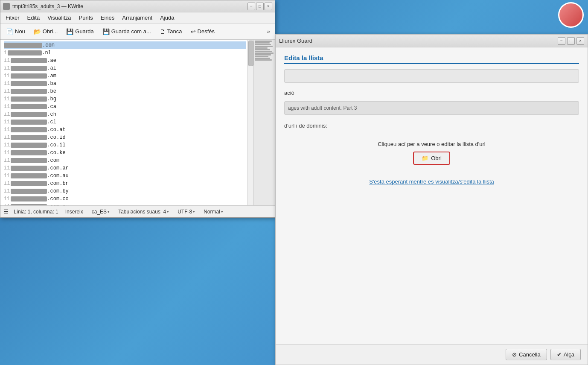 The width and height of the screenshot is (588, 365). I want to click on editor-line: i1 .cl, so click(125, 122).